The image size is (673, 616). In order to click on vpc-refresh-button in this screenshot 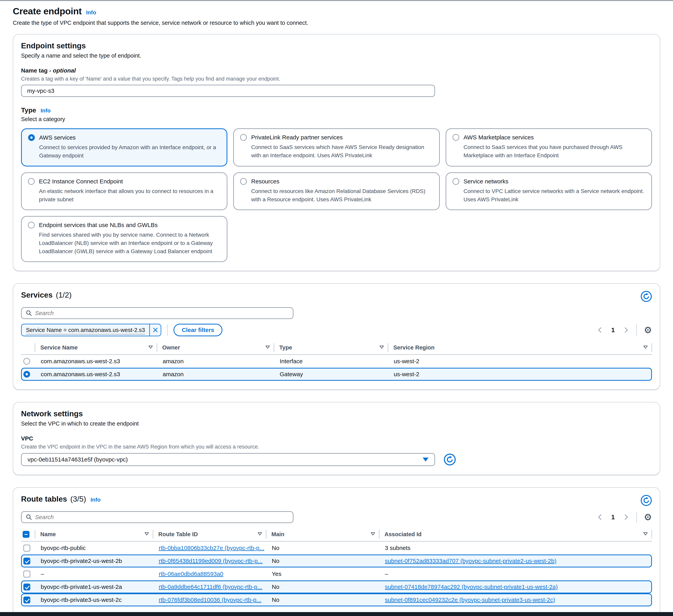, I will do `click(450, 459)`.